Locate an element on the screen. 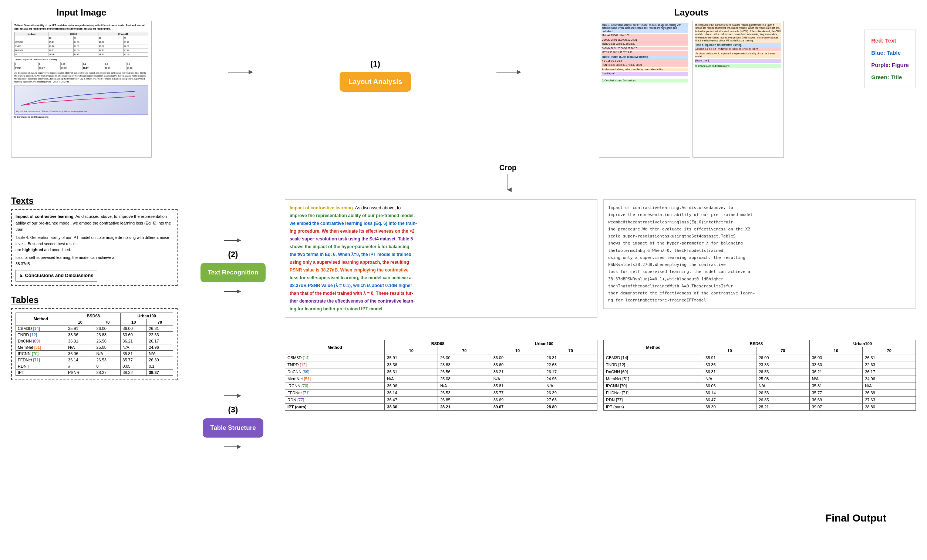 The height and width of the screenshot is (560, 927). chart-preview: Figure 6. The performance of CNN and IPT… is located at coordinates (81, 100).